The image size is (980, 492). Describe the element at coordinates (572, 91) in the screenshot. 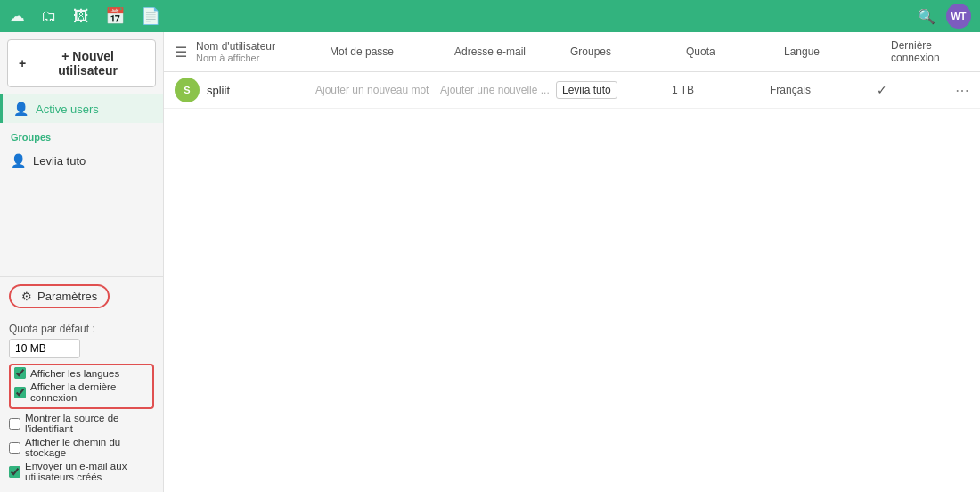

I see `table-row: S spliit Ajouter un nouveau mot Ajouter …` at that location.